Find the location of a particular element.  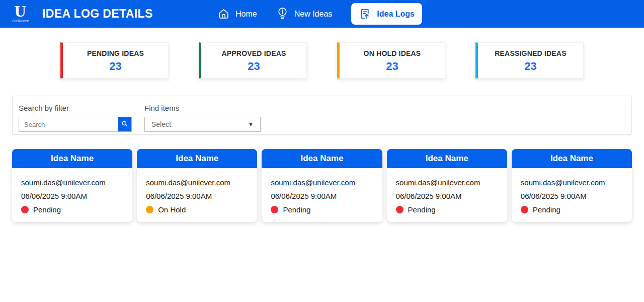

header-nav: Home New Ideas is located at coordinates (320, 14).